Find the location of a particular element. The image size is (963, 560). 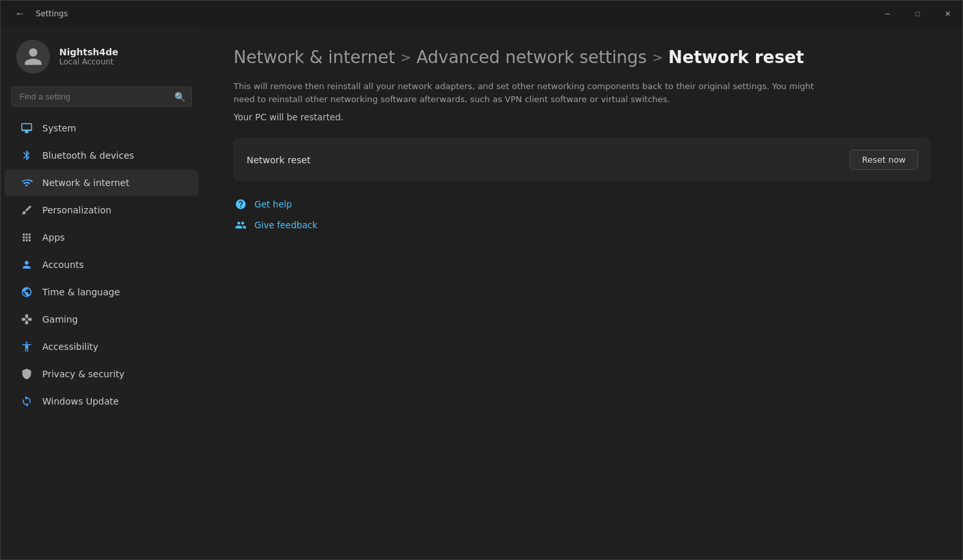

sidebar-item-time: Time & language is located at coordinates (102, 292).